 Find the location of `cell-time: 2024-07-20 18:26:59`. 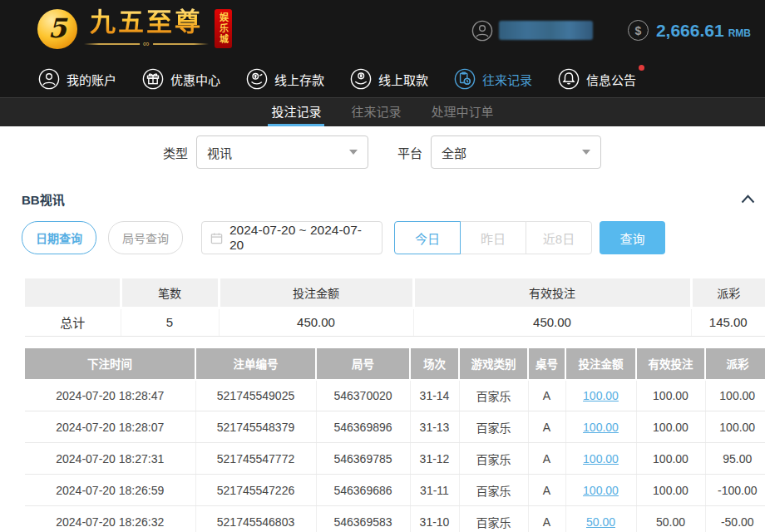

cell-time: 2024-07-20 18:26:59 is located at coordinates (110, 490).